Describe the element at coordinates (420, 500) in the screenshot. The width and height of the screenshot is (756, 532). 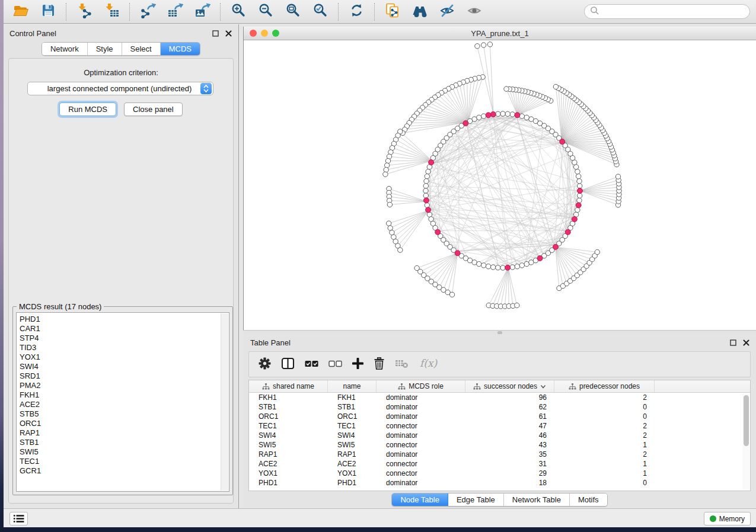
I see `table-tab-node-table: Node Table` at that location.